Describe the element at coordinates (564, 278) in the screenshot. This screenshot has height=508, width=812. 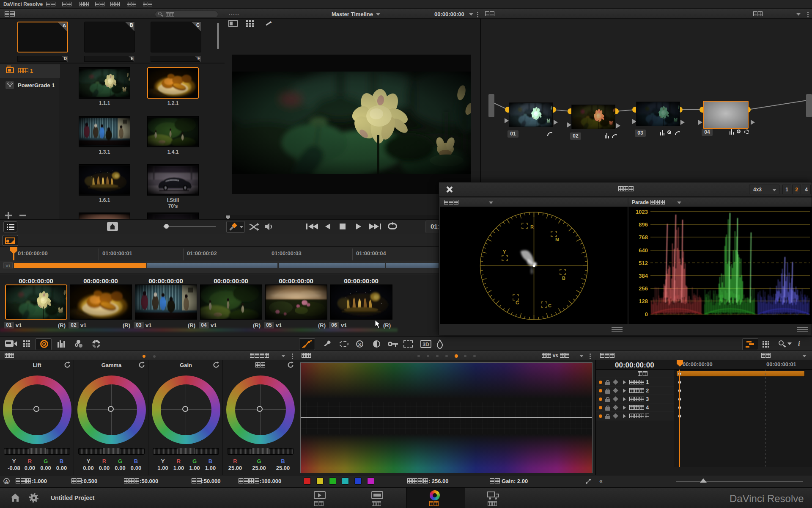
I see `svg-text: B` at that location.